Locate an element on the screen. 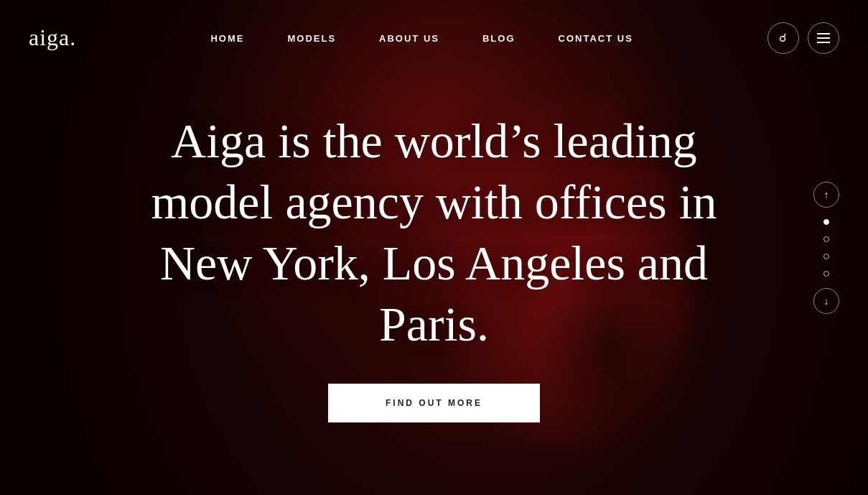 This screenshot has height=495, width=868. scroll-down-button: ↓ is located at coordinates (826, 301).